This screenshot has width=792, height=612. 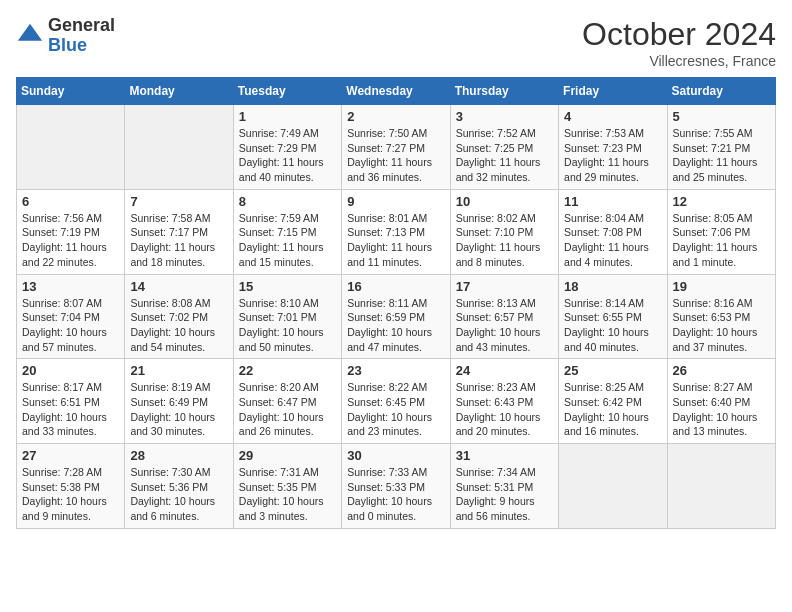 I want to click on day-number: 18, so click(x=612, y=286).